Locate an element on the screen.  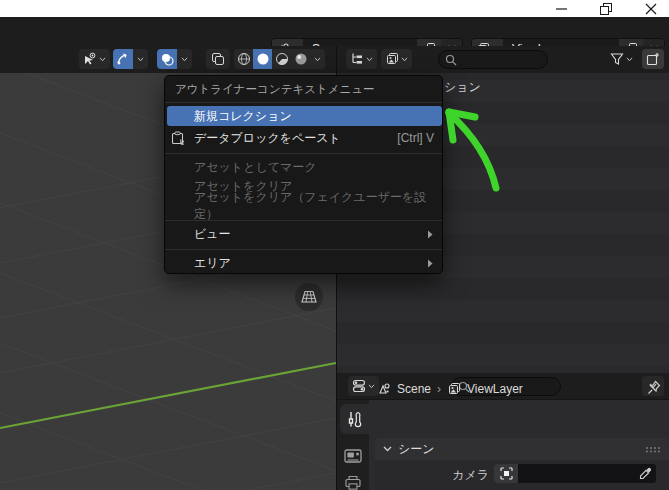
search-icon is located at coordinates (451, 60).